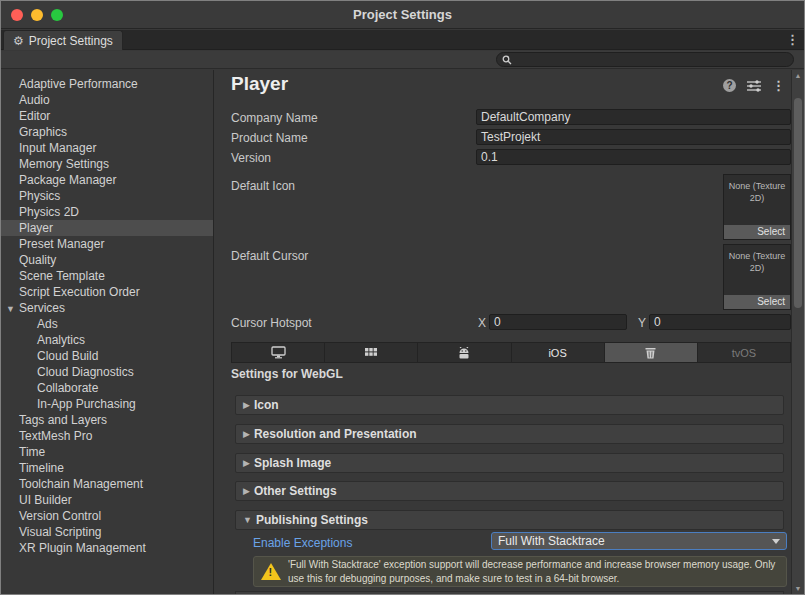  I want to click on sidebar-item-physics: Physics, so click(107, 196).